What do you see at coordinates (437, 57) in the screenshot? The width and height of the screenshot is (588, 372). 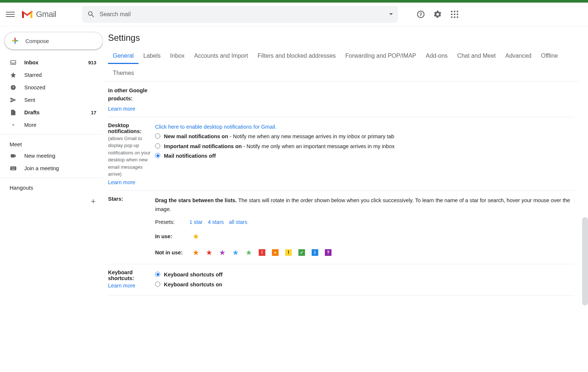 I see `tab-addons: Add-ons` at bounding box center [437, 57].